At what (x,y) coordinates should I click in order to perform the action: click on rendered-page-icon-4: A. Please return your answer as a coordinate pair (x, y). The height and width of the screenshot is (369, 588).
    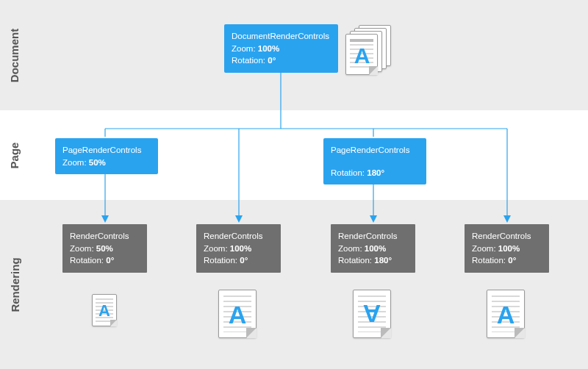
    Looking at the image, I should click on (506, 314).